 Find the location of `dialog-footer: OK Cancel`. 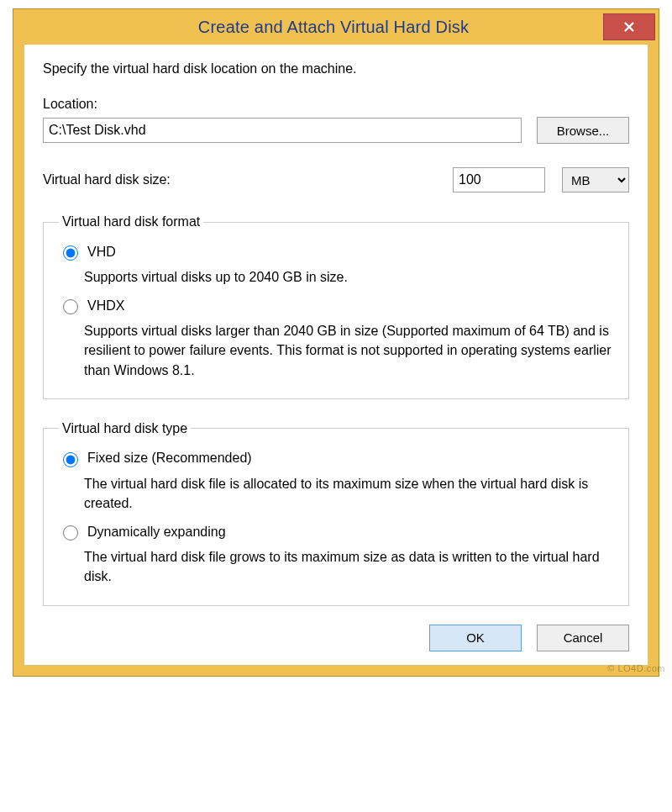

dialog-footer: OK Cancel is located at coordinates (336, 638).